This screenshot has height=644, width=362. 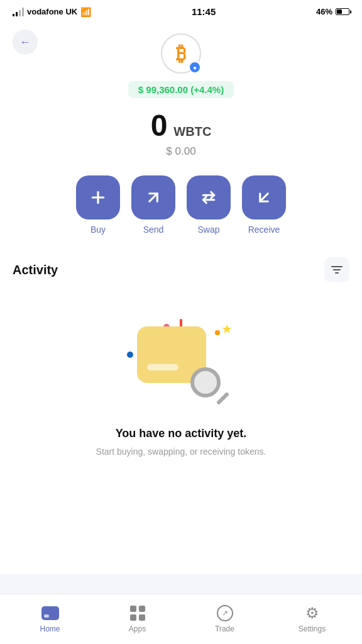 I want to click on empty-illustration: ★, so click(x=181, y=364).